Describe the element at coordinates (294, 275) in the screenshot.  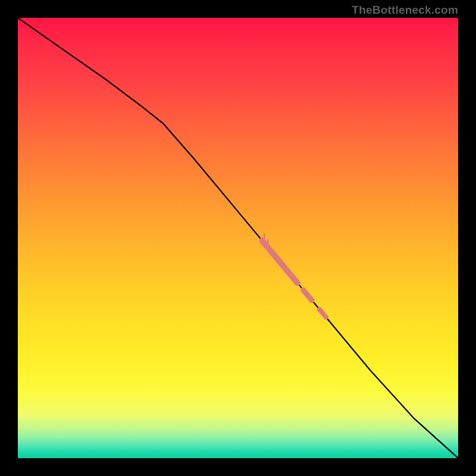
I see `highlight-segment` at that location.